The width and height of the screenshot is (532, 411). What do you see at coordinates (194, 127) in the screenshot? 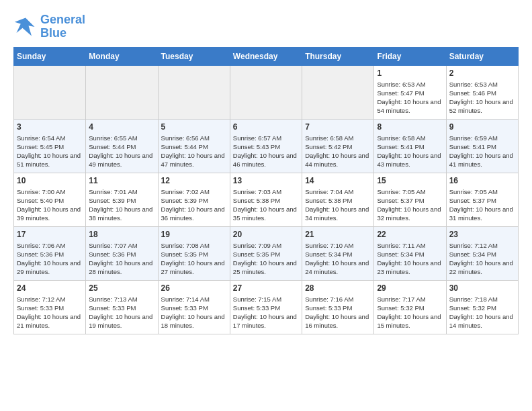
I see `day-number: 5` at bounding box center [194, 127].